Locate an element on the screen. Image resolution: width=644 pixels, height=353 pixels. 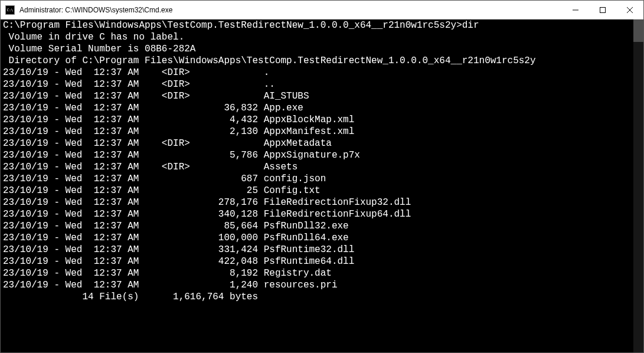
dir-entry: 23/10/19 - Wed 12:37 AM <DIR> AI_STUBS is located at coordinates (322, 96).